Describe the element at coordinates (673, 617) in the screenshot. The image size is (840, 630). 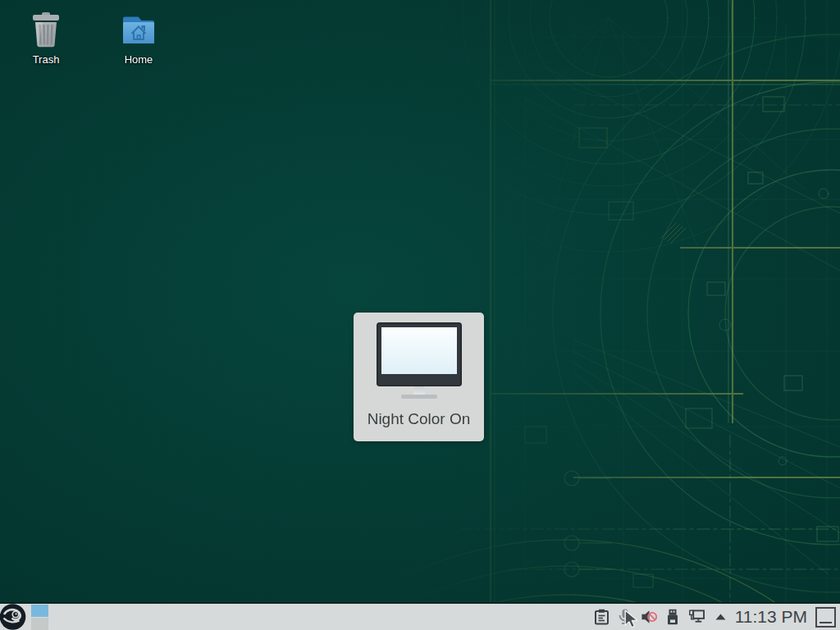
I see `device-notifier-tray-button` at that location.